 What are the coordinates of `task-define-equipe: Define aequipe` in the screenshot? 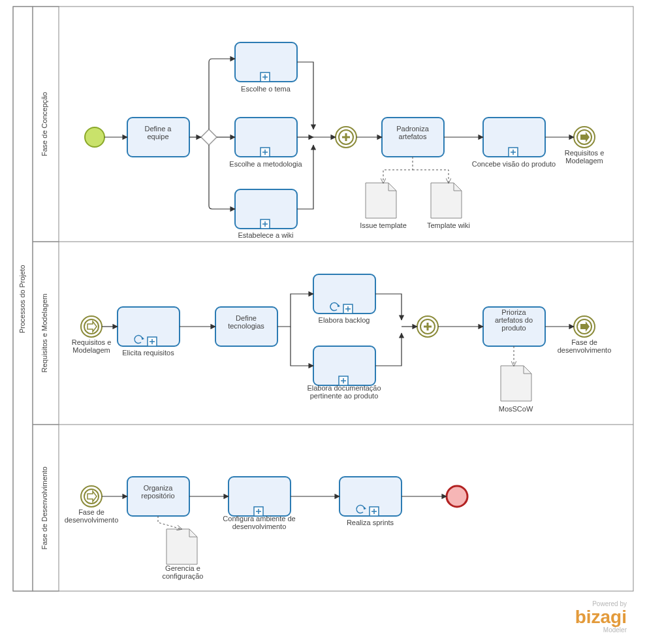 It's located at (158, 137).